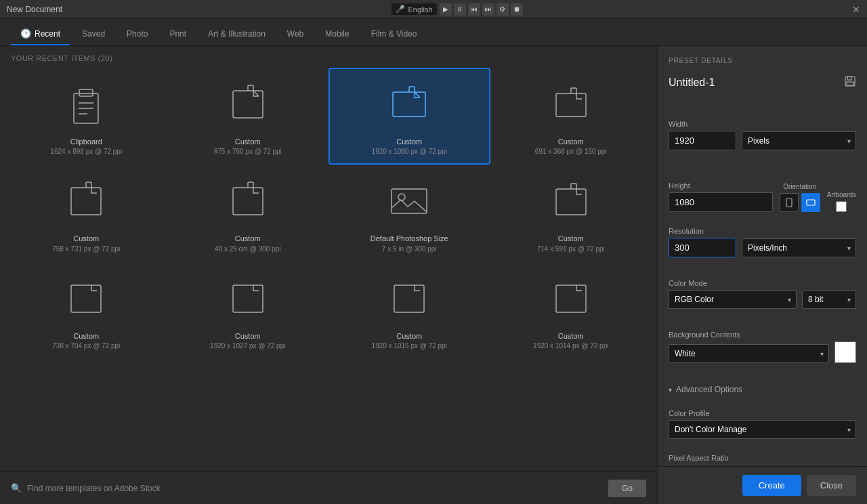 The width and height of the screenshot is (867, 504). Describe the element at coordinates (16, 488) in the screenshot. I see `search-icon: 🔍` at that location.